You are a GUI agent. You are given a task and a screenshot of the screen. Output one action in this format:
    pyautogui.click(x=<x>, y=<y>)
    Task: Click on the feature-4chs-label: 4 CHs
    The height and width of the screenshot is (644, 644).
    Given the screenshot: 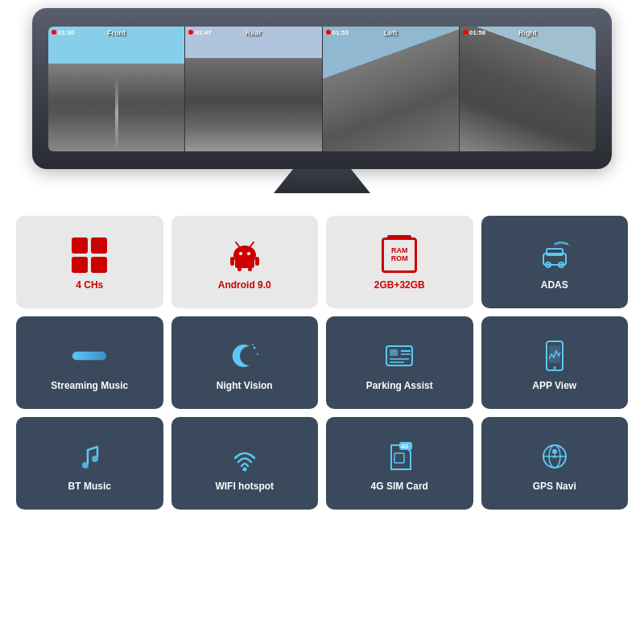 What is the action you would take?
    pyautogui.click(x=89, y=285)
    